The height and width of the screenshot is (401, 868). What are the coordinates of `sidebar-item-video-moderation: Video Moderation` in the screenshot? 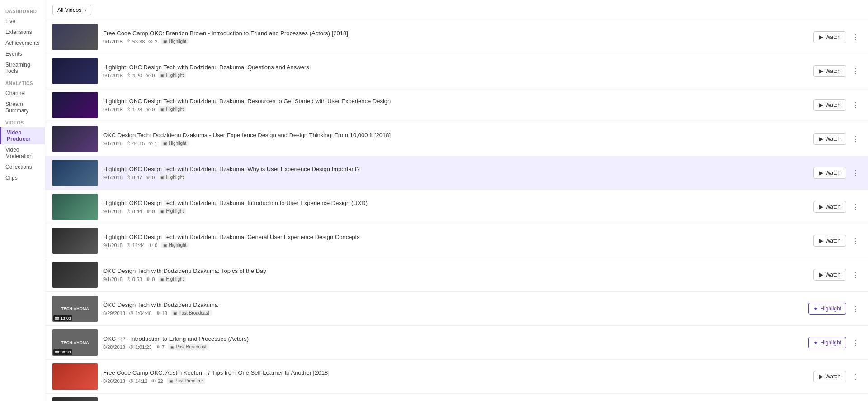 It's located at (23, 153).